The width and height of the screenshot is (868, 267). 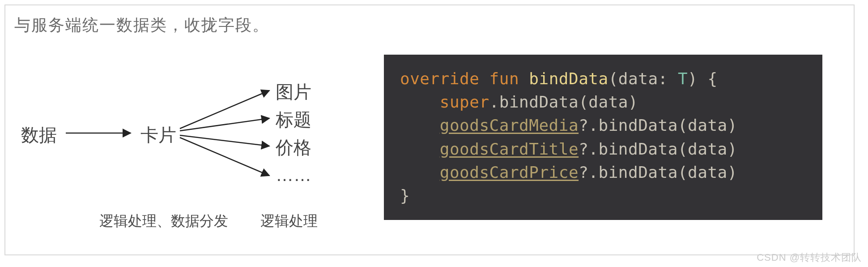 I want to click on id-goodsCardPrice: goodsCardPrice, so click(x=509, y=172).